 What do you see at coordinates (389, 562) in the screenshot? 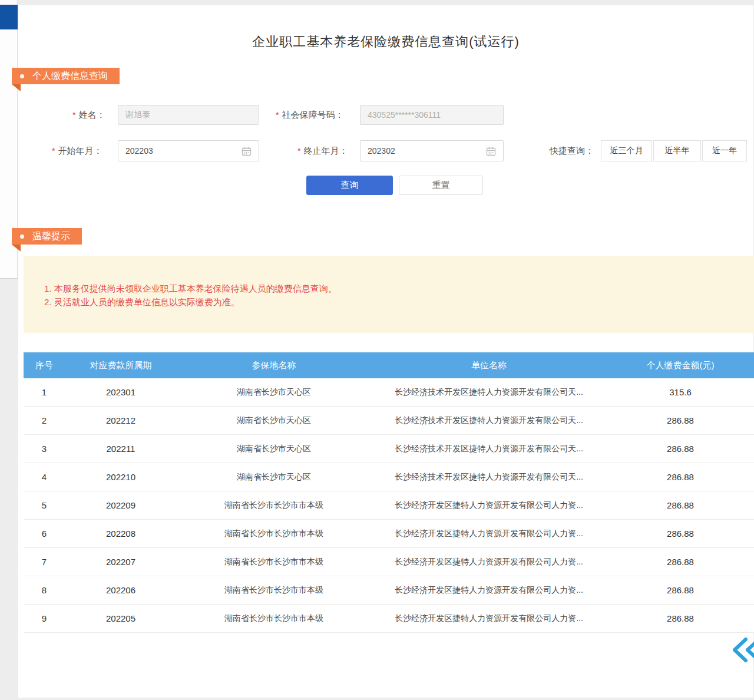
I see `table-row: 7 202207 湖南省长沙市长沙市市本级 长沙经济开发区捷特人力资源开发有限公…` at bounding box center [389, 562].